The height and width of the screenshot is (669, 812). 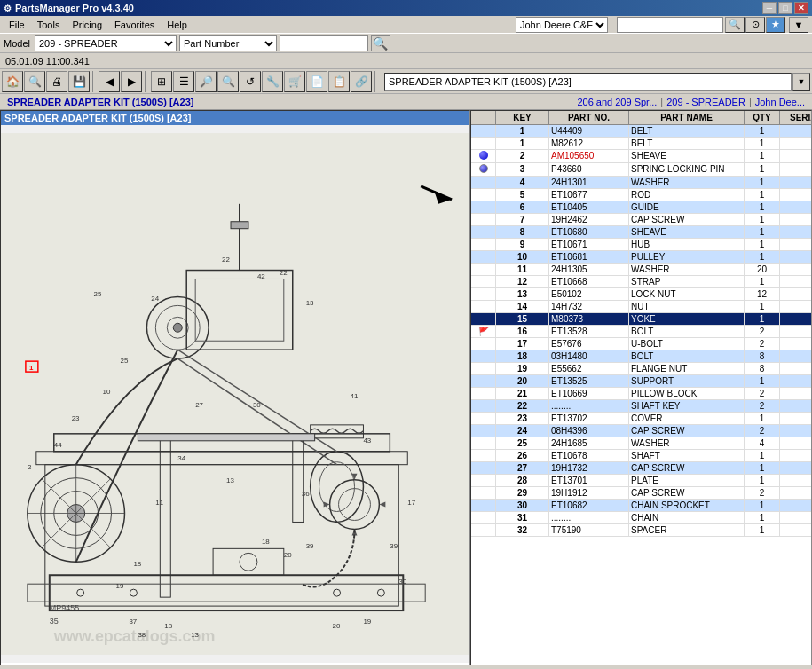 I want to click on col-partname: PART NAME, so click(x=687, y=117).